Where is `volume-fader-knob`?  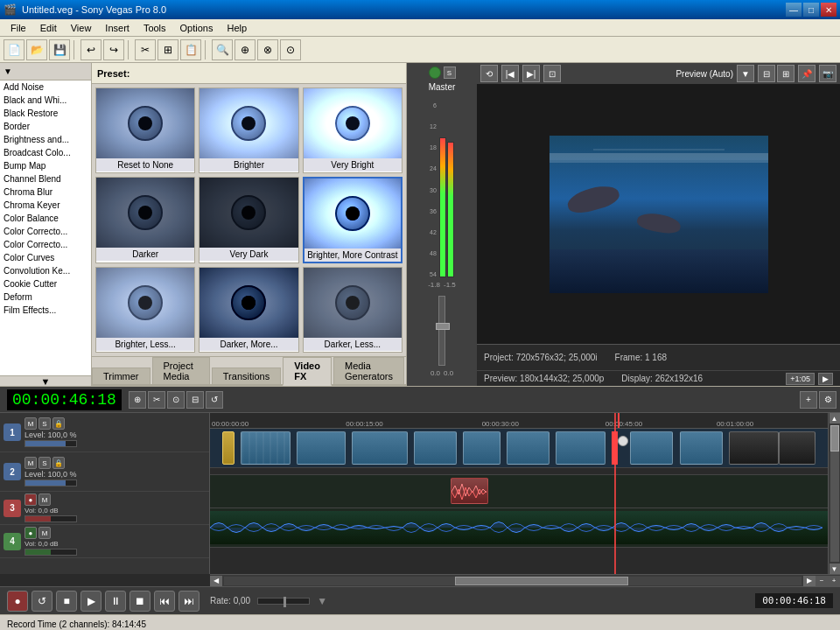
volume-fader-knob is located at coordinates (443, 326).